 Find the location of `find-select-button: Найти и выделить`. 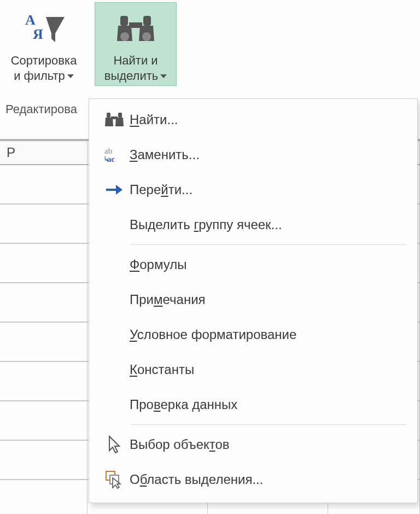

find-select-button: Найти и выделить is located at coordinates (136, 44).